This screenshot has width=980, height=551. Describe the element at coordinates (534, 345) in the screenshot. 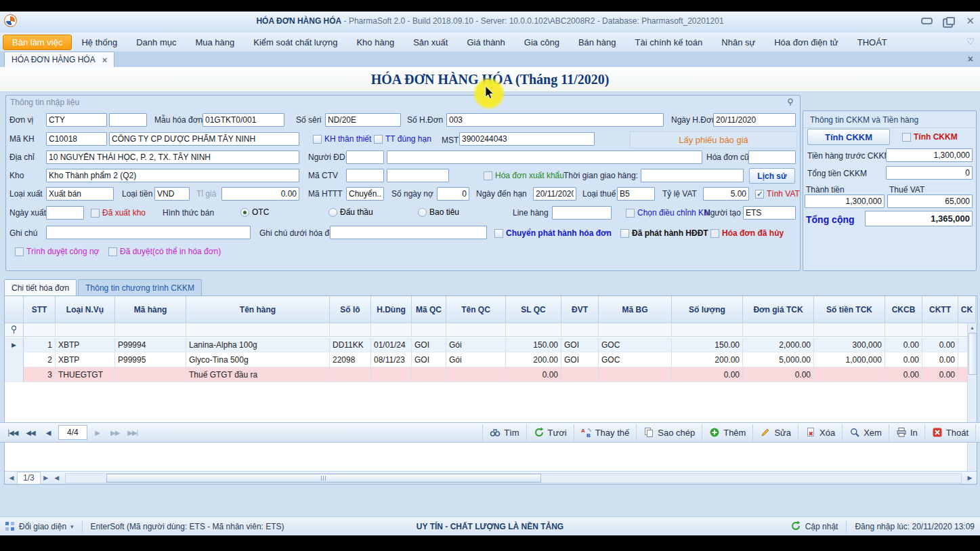

I see `grid-cell: 150.00` at that location.